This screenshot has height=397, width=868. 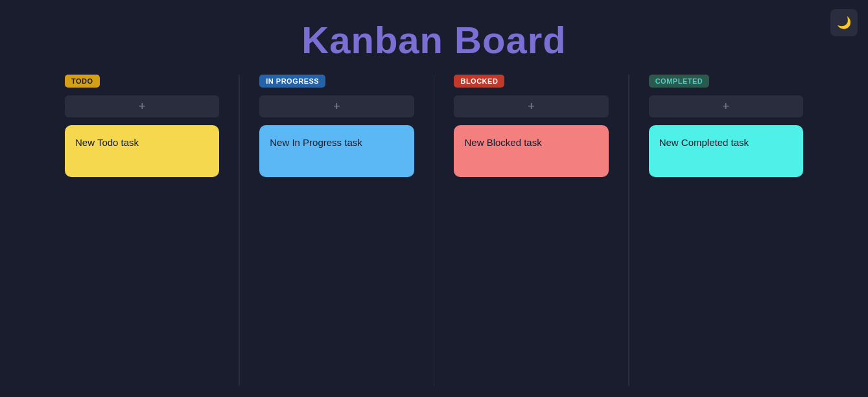 I want to click on add-task-button-inprogress: +, so click(x=336, y=106).